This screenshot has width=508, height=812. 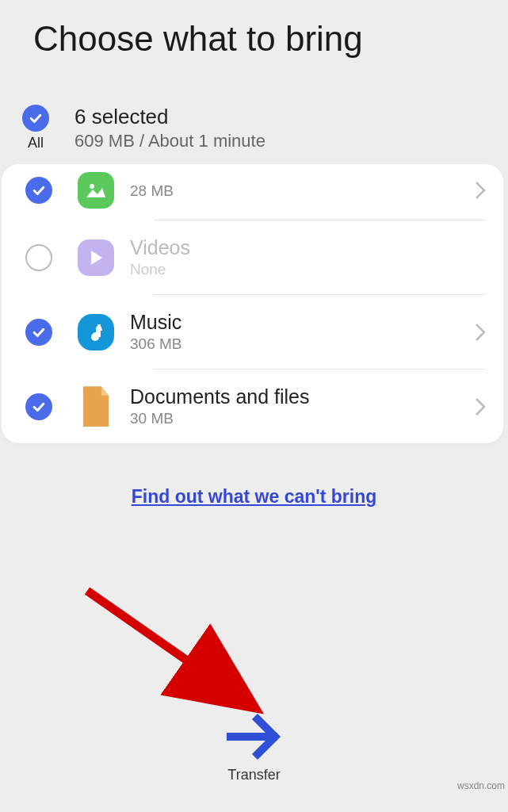 I want to click on item-documents: Documents and files 30 MB, so click(x=252, y=406).